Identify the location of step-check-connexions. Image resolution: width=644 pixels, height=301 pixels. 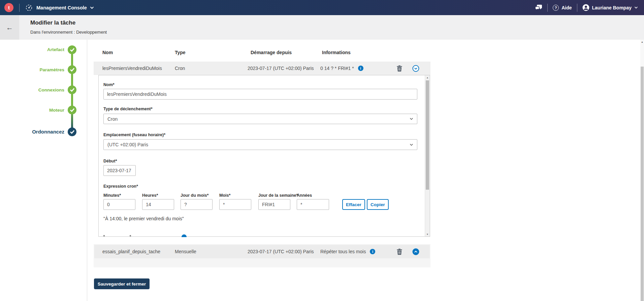
(72, 90).